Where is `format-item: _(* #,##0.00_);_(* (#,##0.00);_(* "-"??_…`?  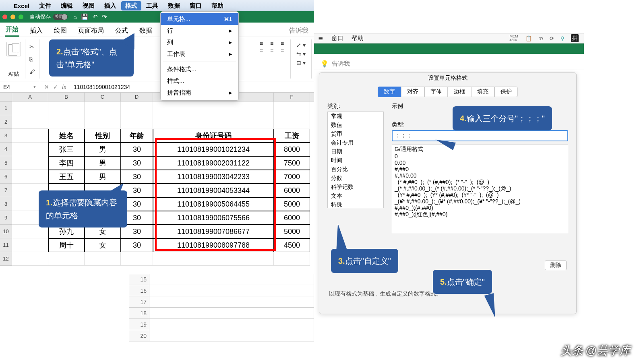 format-item: _(* #,##0.00_);_(* (#,##0.00);_(* "-"??_… is located at coordinates (480, 188).